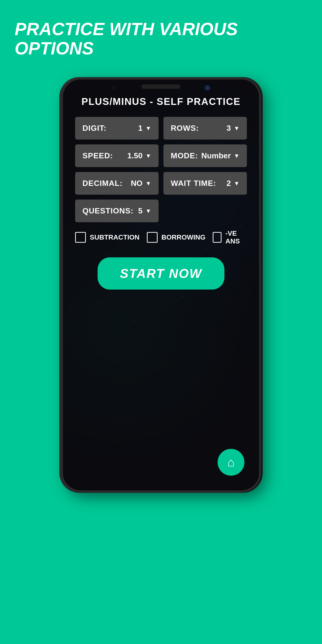  What do you see at coordinates (176, 238) in the screenshot?
I see `borrowing-checkbox: BORROWING` at bounding box center [176, 238].